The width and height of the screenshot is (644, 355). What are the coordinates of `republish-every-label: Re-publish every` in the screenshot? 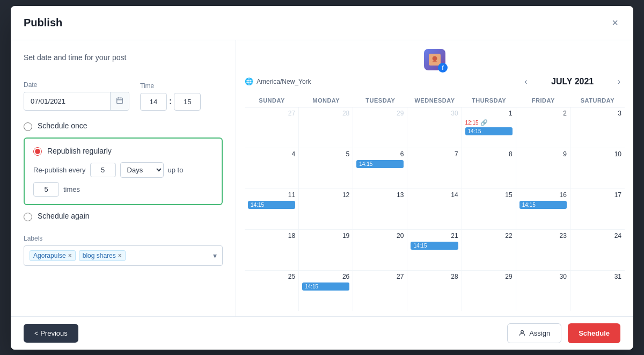 It's located at (60, 170).